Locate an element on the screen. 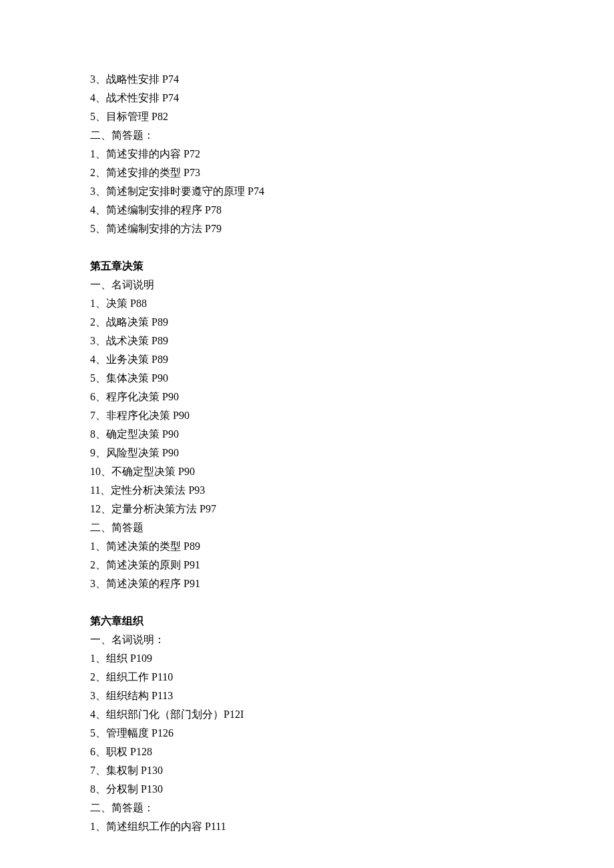 This screenshot has height=868, width=614. list-item: 1、简述安排的内容 P72 is located at coordinates (307, 154).